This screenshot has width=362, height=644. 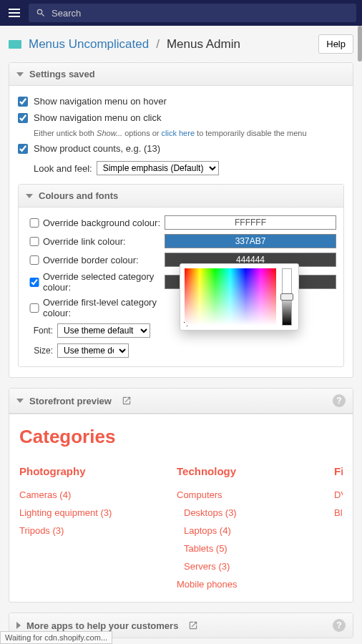 What do you see at coordinates (338, 512) in the screenshot?
I see `link-blur: Blu-r` at bounding box center [338, 512].